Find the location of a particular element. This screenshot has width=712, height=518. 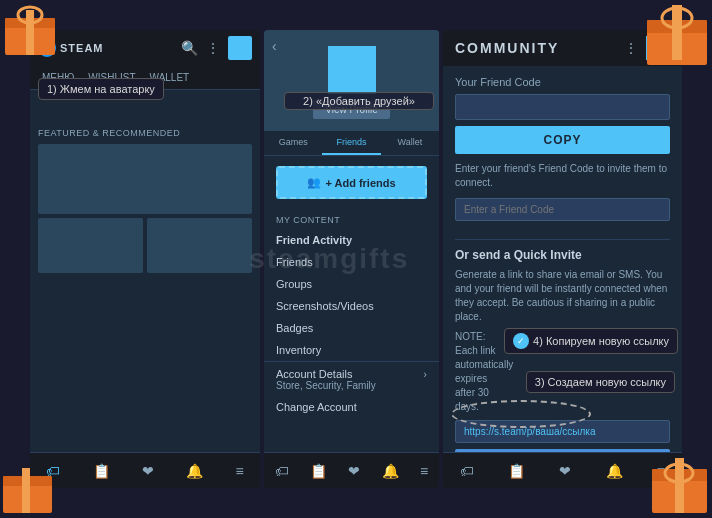

menu-friend-activity: Friend Activity is located at coordinates (352, 240).